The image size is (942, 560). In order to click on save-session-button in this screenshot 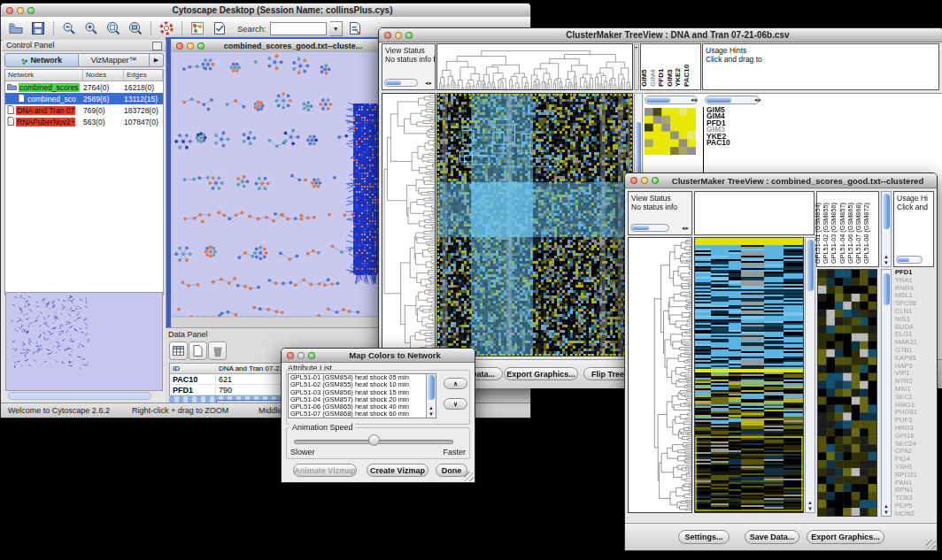, I will do `click(38, 28)`.